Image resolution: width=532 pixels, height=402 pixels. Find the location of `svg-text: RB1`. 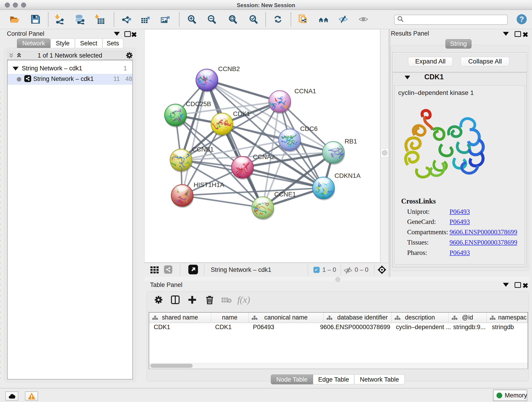

svg-text: RB1 is located at coordinates (351, 141).